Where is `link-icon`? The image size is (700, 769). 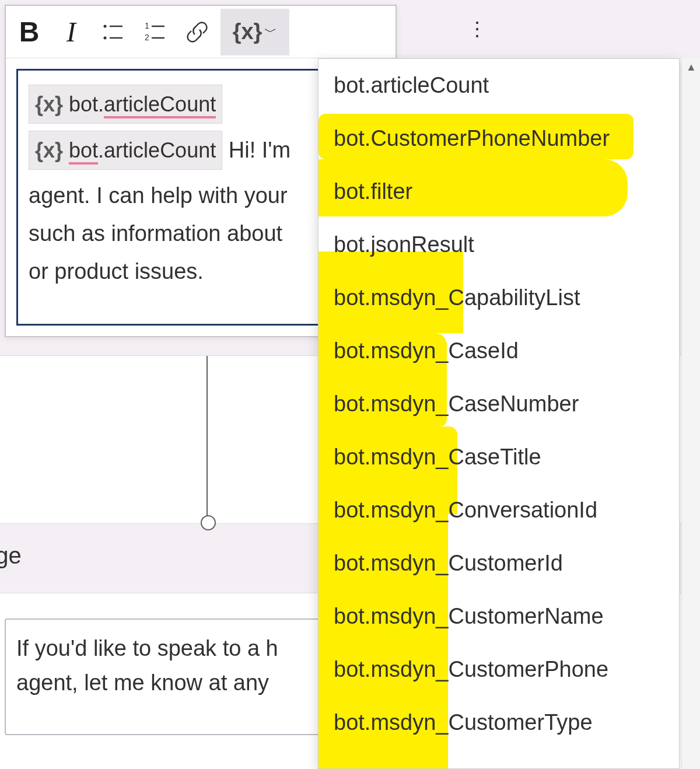
link-icon is located at coordinates (197, 32).